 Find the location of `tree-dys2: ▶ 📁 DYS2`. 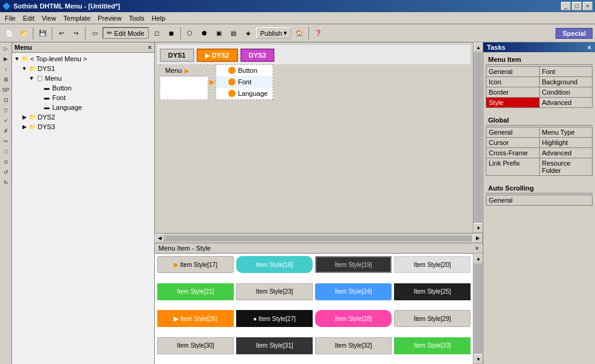

tree-dys2: ▶ 📁 DYS2 is located at coordinates (87, 117).